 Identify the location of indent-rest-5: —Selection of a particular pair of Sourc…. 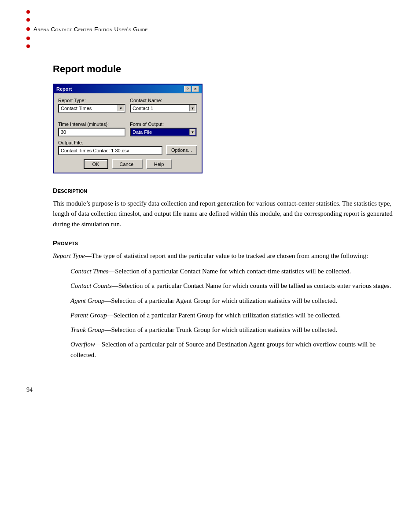
(223, 350).